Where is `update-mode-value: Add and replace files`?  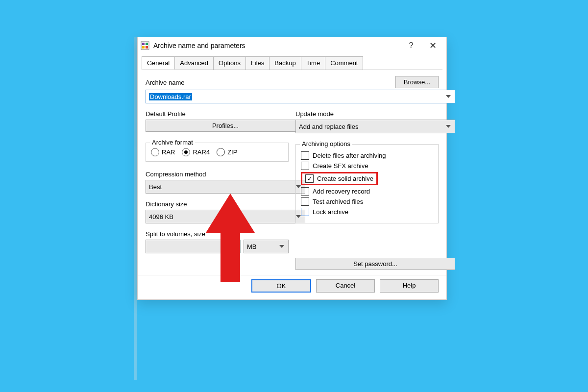 update-mode-value: Add and replace files is located at coordinates (328, 126).